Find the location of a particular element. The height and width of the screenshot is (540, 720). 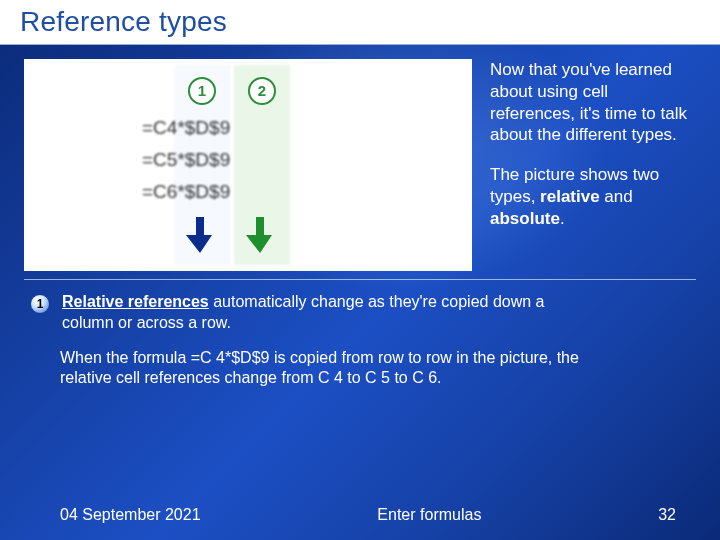

side-paragraph-1: Now that you've learned about using cell… is located at coordinates (590, 102).